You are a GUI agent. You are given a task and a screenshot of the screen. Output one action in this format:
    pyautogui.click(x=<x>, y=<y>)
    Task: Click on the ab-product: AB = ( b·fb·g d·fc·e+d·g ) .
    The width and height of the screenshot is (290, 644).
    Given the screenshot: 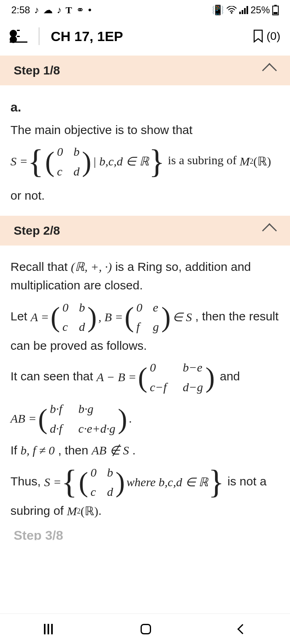 What is the action you would take?
    pyautogui.click(x=145, y=419)
    